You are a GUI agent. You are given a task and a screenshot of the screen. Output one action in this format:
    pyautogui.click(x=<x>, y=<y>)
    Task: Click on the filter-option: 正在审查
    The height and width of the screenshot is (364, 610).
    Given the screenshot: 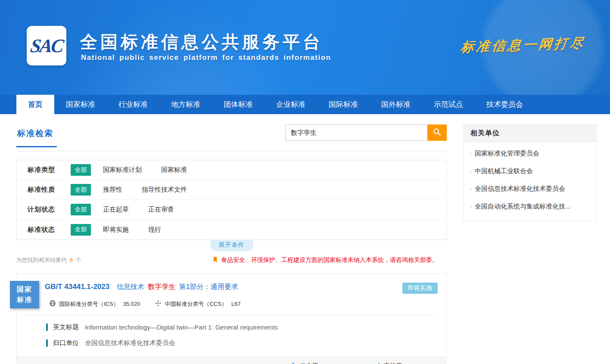 What is the action you would take?
    pyautogui.click(x=161, y=209)
    